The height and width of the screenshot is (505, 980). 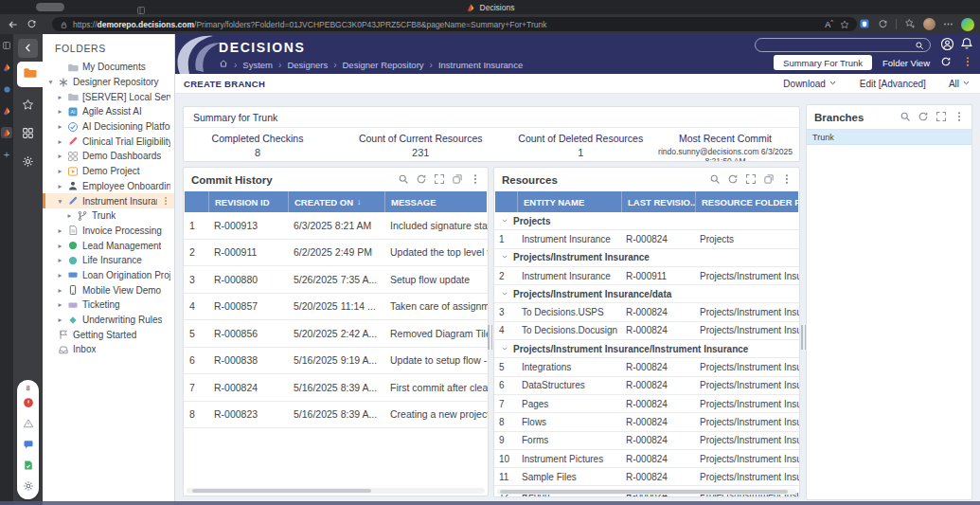 What do you see at coordinates (28, 106) in the screenshot?
I see `rail-favorites-tab` at bounding box center [28, 106].